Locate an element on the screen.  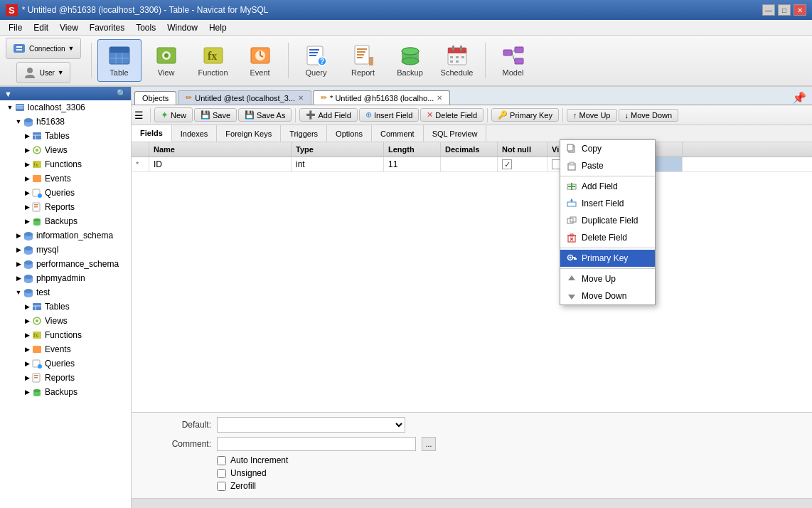
sidebar-item-localhost: ▼ localhost_3306 is located at coordinates (65, 107).